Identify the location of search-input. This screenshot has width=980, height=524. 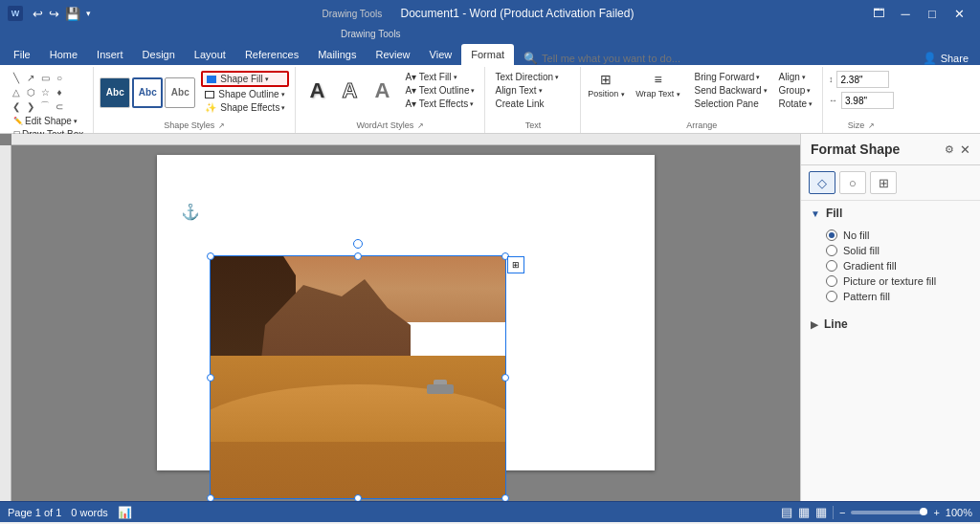
(628, 58).